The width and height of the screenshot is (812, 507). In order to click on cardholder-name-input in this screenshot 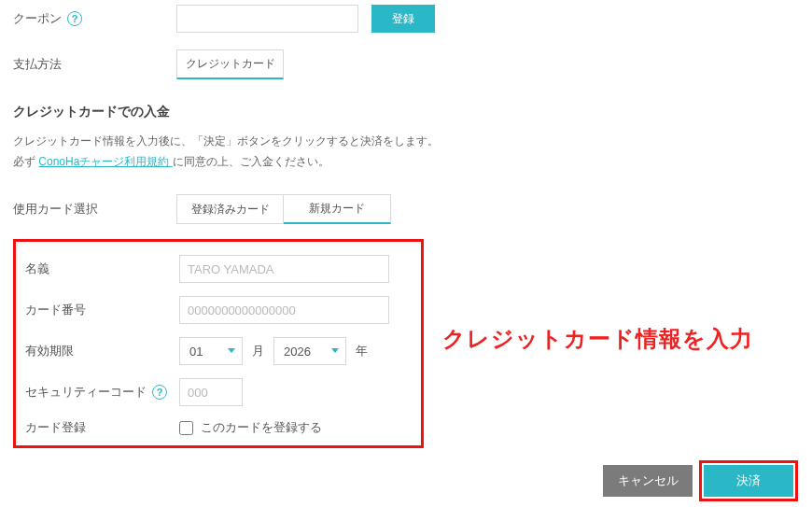, I will do `click(284, 269)`.